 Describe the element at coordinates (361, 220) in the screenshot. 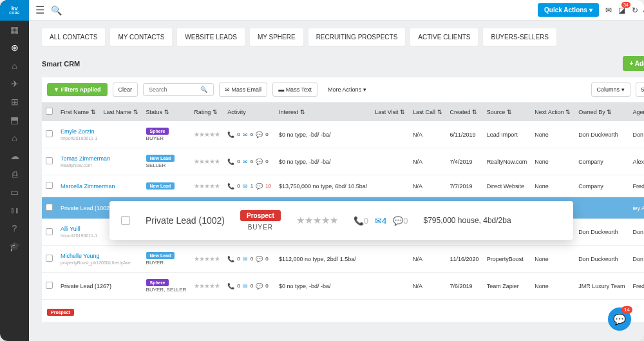

I see `hover-phone-icon: 📞0` at that location.